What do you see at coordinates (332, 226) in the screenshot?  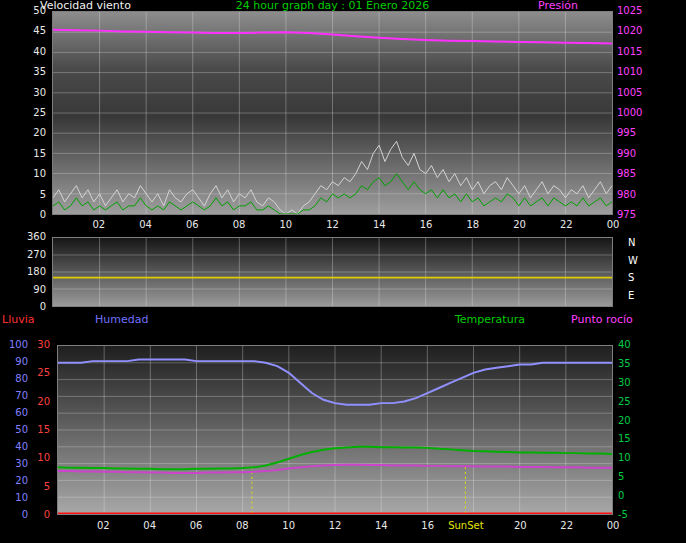 I see `top-time-axis: 020406081012141618202200` at bounding box center [332, 226].